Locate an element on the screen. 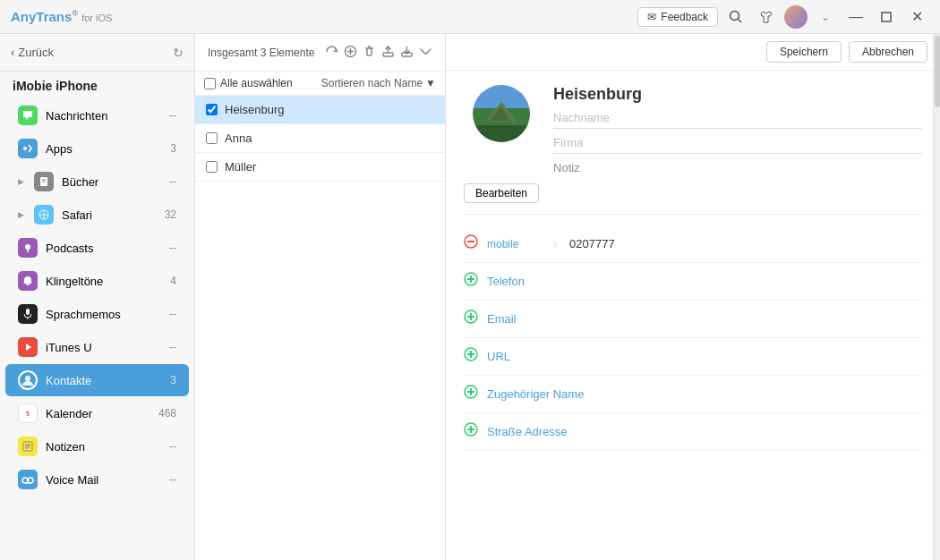 This screenshot has width=940, height=560. minimize-button: — is located at coordinates (856, 17).